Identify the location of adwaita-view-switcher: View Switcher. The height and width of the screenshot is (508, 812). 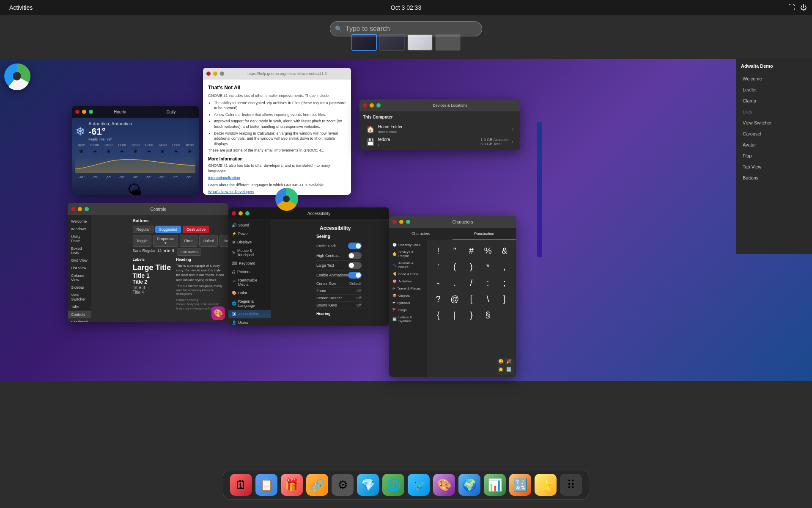
(774, 123).